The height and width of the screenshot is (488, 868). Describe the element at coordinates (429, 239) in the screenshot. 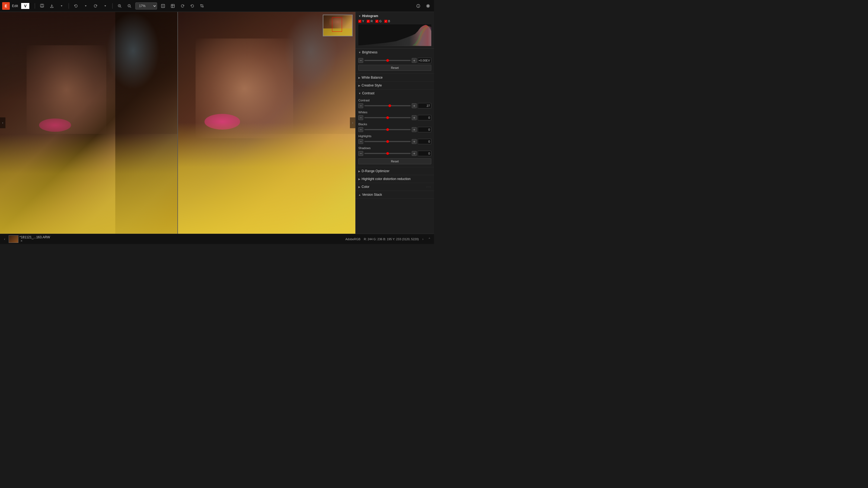

I see `panel-toggle-button: ⌃` at that location.